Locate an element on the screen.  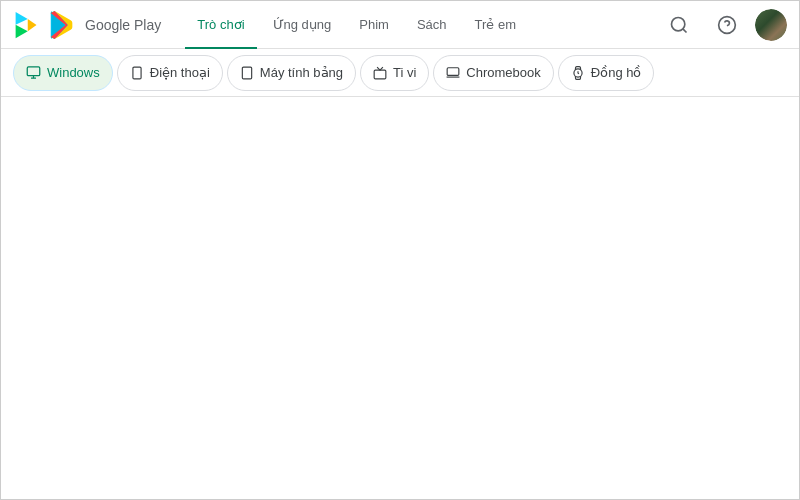
nav-item-tre-em: Trẻ em is located at coordinates (496, 25).